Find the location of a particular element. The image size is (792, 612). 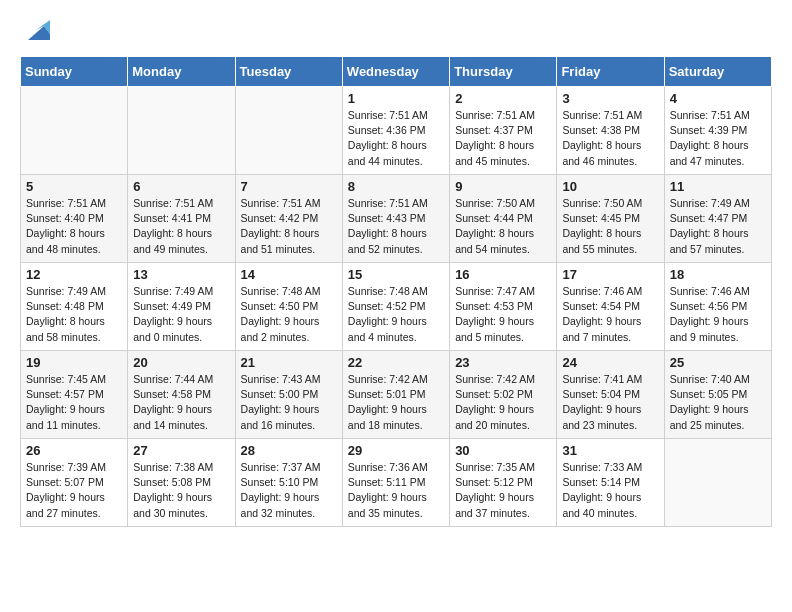

calendar-cell: 6Sunrise: 7:51 AMSunset: 4:41 PMDaylight… is located at coordinates (182, 219).